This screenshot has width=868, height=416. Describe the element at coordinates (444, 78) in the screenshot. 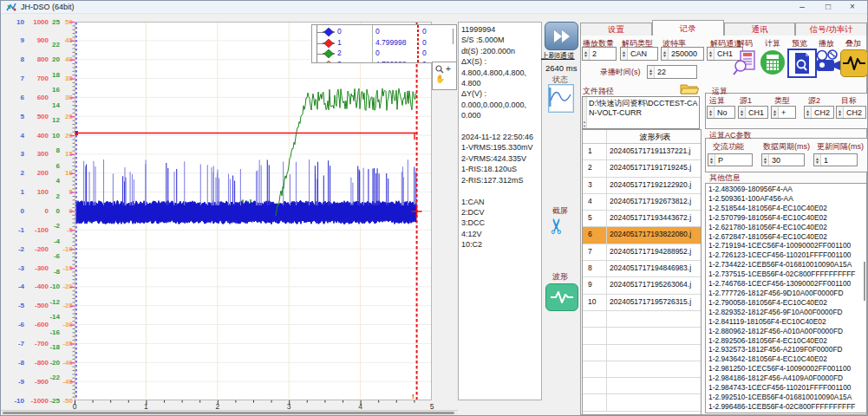

I see `pan-tool: ✋` at that location.